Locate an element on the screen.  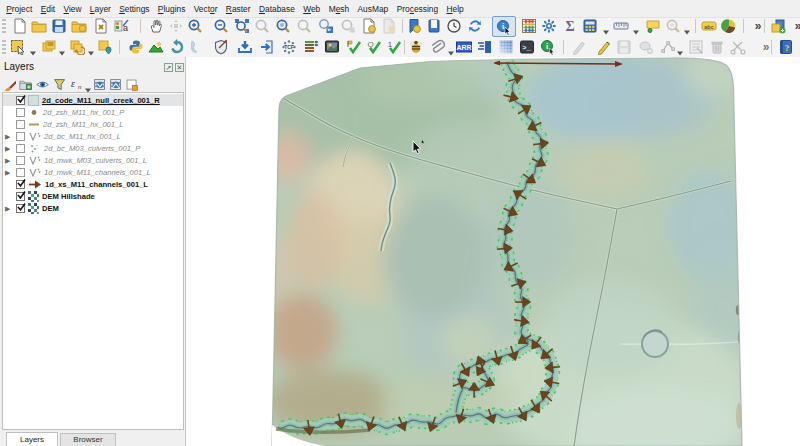
svg-text: ε is located at coordinates (73, 84).